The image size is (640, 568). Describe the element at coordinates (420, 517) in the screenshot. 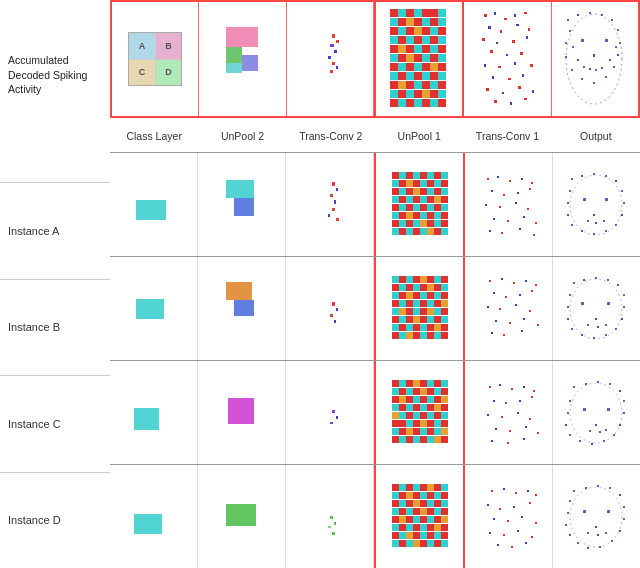

I see `d-unpool1-viz` at that location.